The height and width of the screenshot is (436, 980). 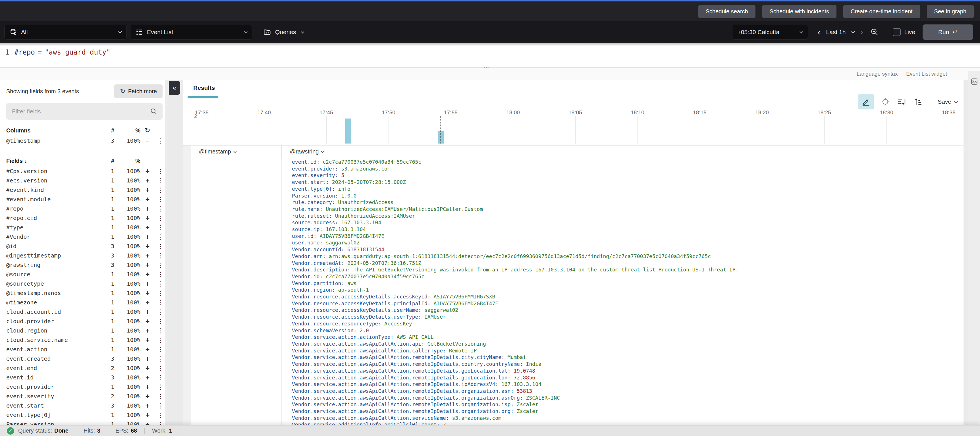 I want to click on field-row: event.id3100%+⋮, so click(x=84, y=377).